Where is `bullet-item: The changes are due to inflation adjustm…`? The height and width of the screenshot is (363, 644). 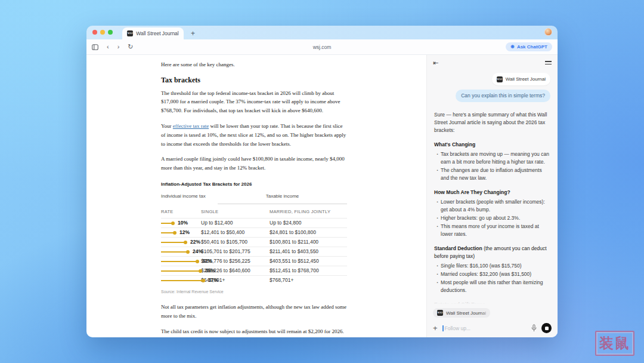
bullet-item: The changes are due to inflation adjustm… is located at coordinates (493, 174).